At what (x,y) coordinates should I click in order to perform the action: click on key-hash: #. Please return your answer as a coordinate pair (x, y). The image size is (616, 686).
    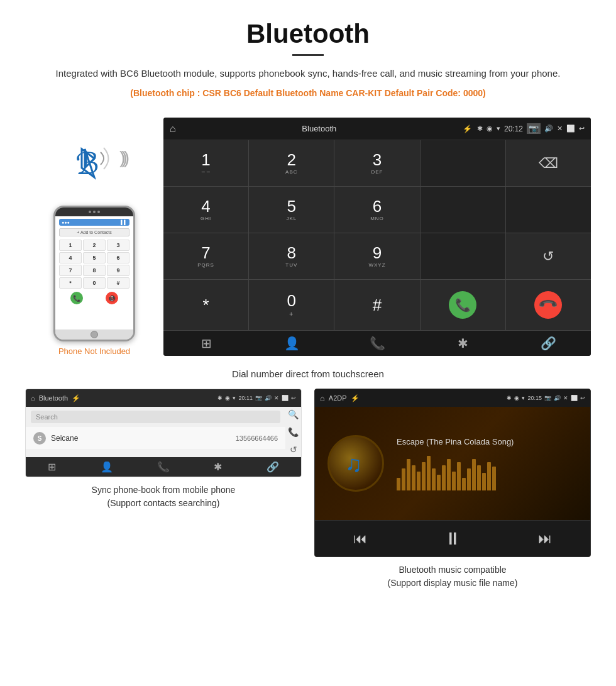
    Looking at the image, I should click on (377, 305).